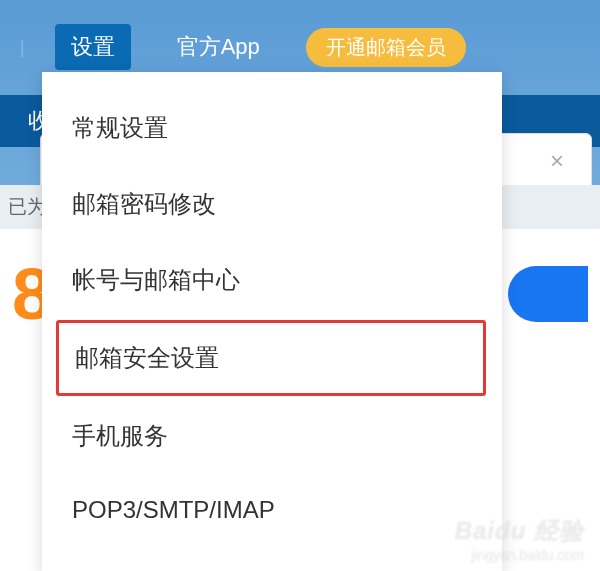 The width and height of the screenshot is (600, 571). Describe the element at coordinates (272, 436) in the screenshot. I see `menu-mobile-service: 手机服务` at that location.